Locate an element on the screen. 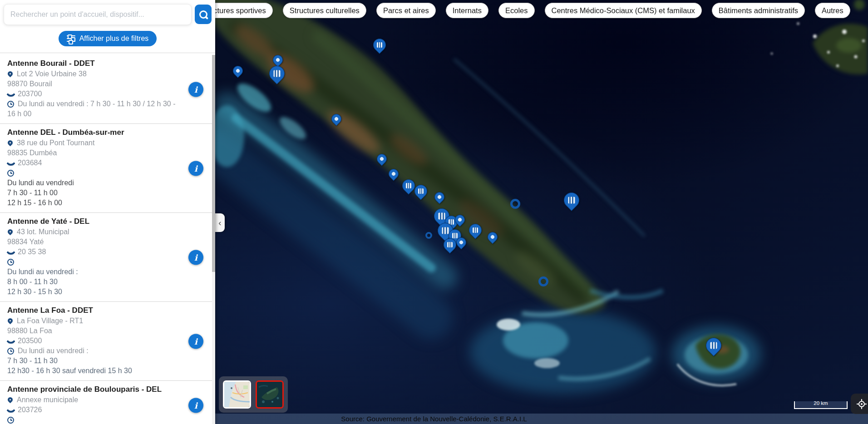  filter-chip-row: Structures sportivesStructures culturell… is located at coordinates (522, 10).